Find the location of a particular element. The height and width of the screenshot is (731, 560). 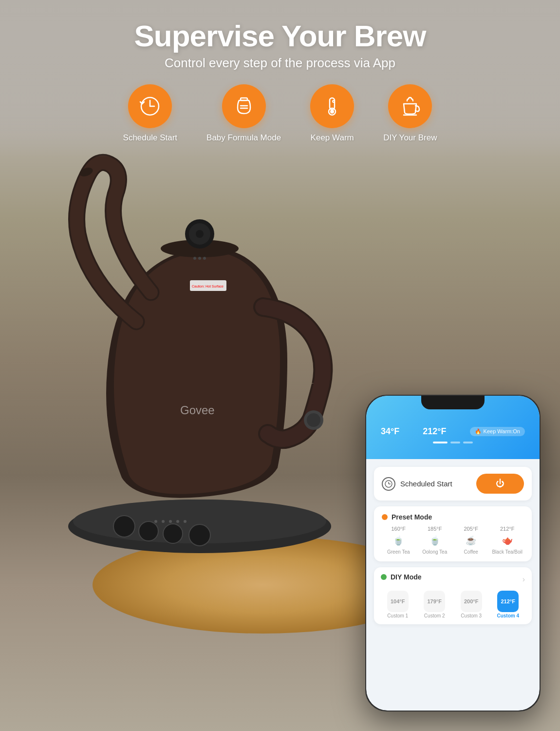

diy-brew-label: DIY Your Brew is located at coordinates (410, 138).